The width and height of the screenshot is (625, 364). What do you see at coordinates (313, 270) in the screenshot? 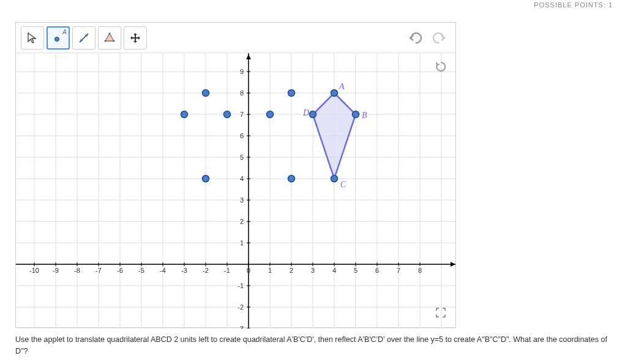
I see `x-tick-label: 3` at bounding box center [313, 270].